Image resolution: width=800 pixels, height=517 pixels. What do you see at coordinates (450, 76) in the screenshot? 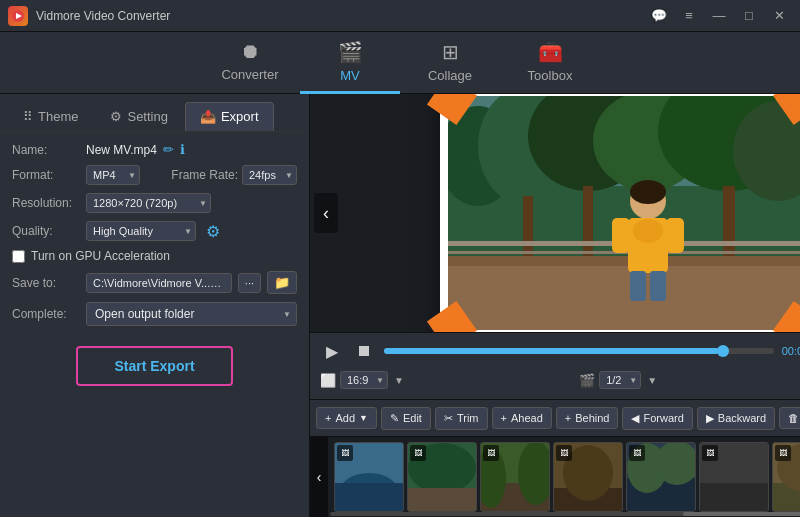
I see `tab-collage-label: Collage` at bounding box center [450, 76].